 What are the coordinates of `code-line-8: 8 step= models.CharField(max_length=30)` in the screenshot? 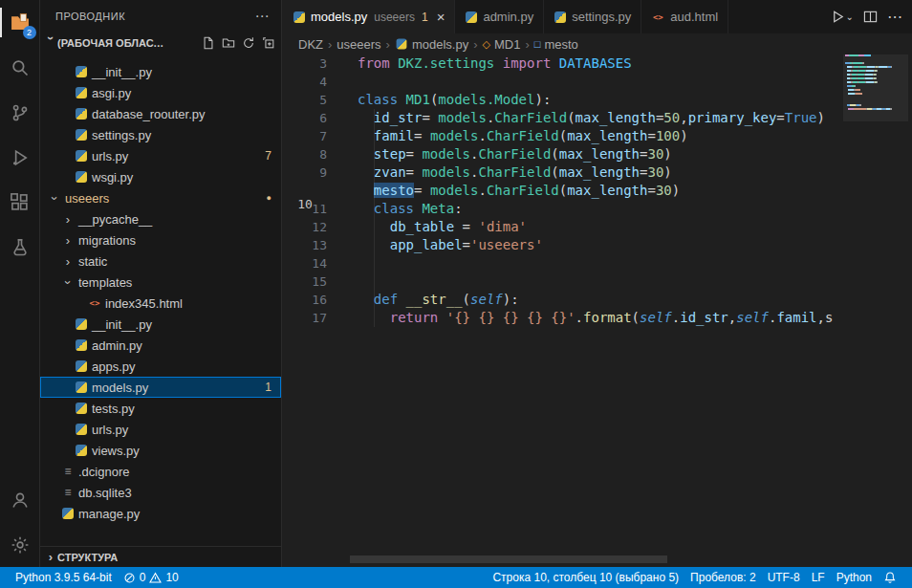 It's located at (561, 155).